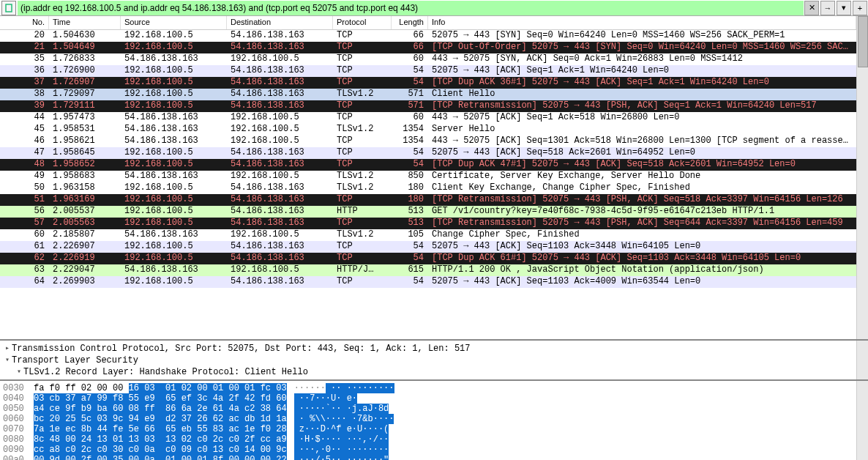 This screenshot has width=868, height=460. I want to click on packet-row: 211.504649192.168.100.554.186.138.163TCP…, so click(428, 48).